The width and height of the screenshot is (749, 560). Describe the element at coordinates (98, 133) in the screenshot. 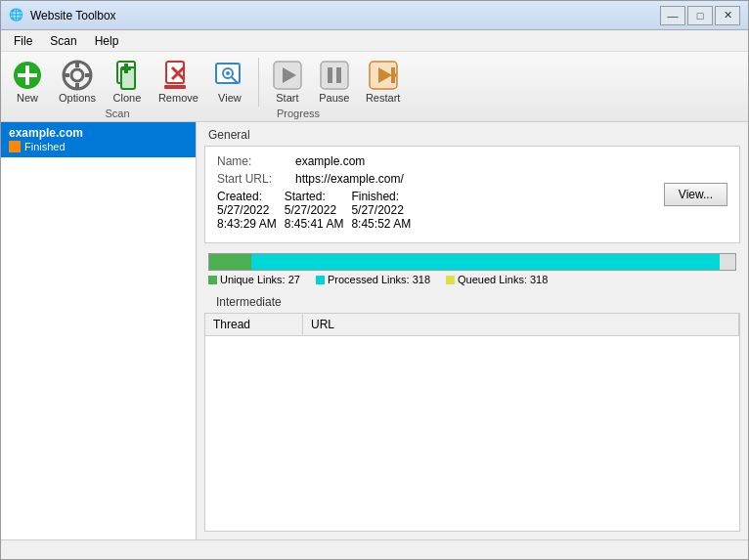

I see `sidebar-item-name: example.com` at that location.